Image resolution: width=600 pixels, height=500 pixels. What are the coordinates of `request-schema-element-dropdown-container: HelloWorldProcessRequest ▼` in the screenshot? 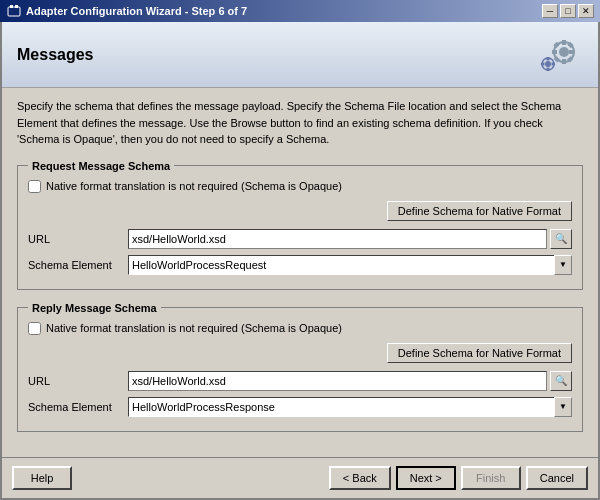 It's located at (350, 265).